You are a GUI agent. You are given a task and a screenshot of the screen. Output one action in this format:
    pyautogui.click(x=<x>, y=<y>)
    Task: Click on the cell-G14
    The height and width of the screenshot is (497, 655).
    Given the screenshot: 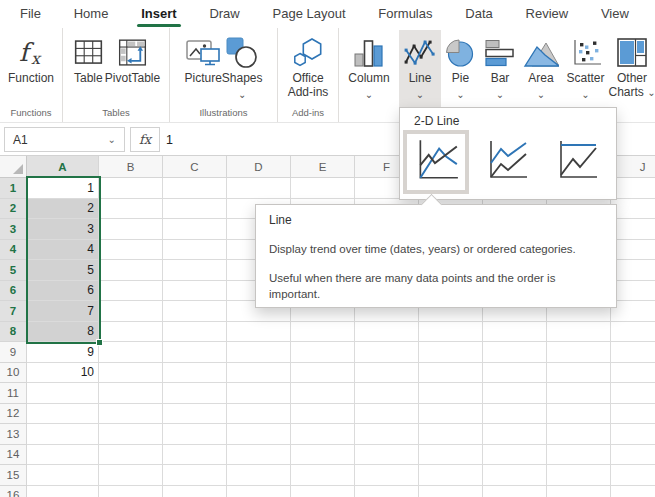 What is the action you would take?
    pyautogui.click(x=451, y=456)
    